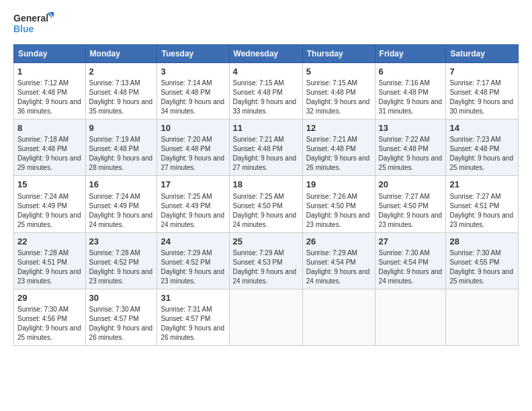 The image size is (532, 411). What do you see at coordinates (474, 262) in the screenshot?
I see `sunset-label: Sunset: 4:55 PM` at bounding box center [474, 262].